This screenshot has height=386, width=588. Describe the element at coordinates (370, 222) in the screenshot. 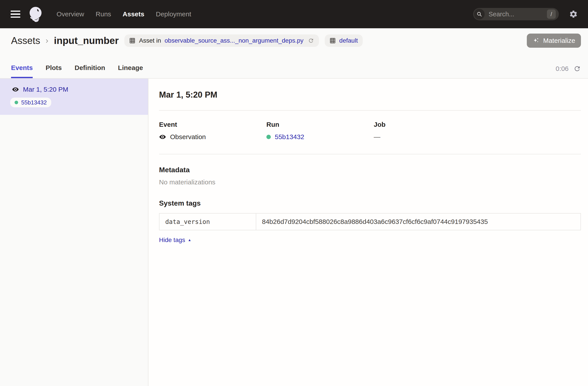

I see `table-row: data_version 84b26d7d9204cbf588026c8a988…` at that location.